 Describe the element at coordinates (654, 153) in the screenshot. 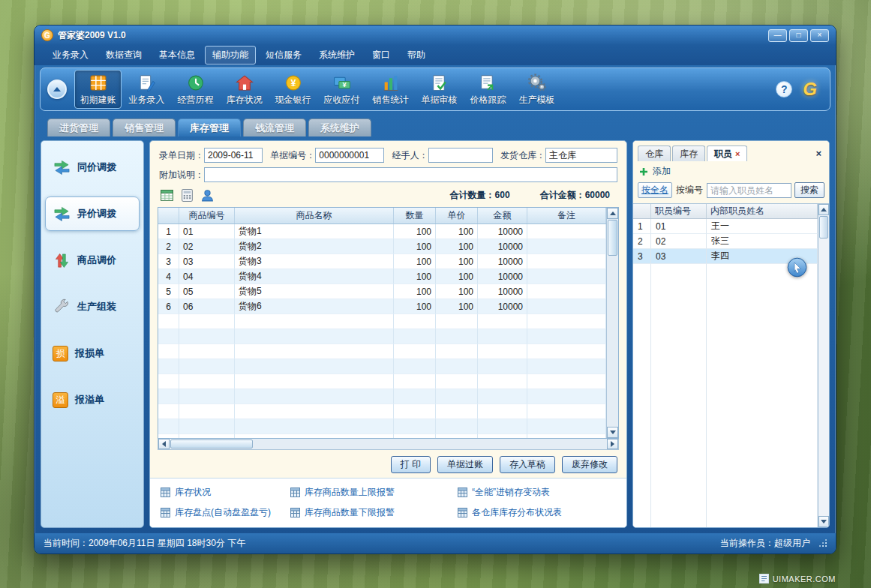

I see `tab-warehouse: 仓库` at that location.